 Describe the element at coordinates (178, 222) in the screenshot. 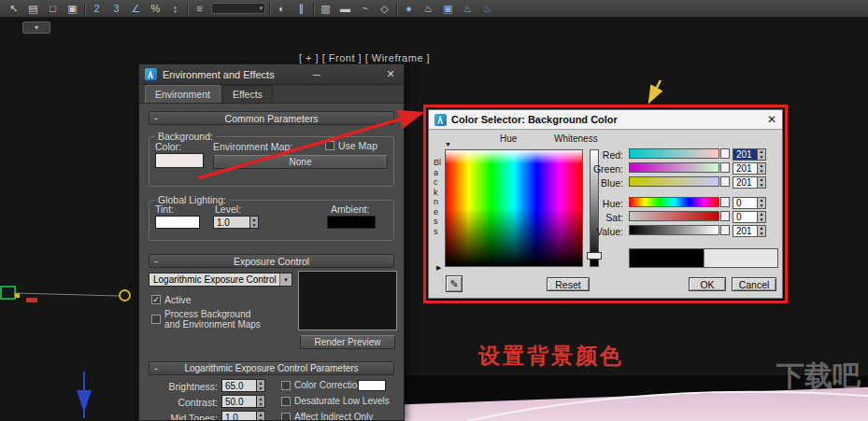

I see `tint-color-swatch` at that location.